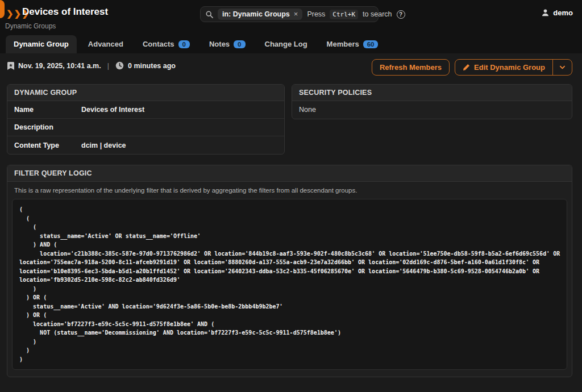  What do you see at coordinates (352, 44) in the screenshot?
I see `tab-members: Members 60` at bounding box center [352, 44].